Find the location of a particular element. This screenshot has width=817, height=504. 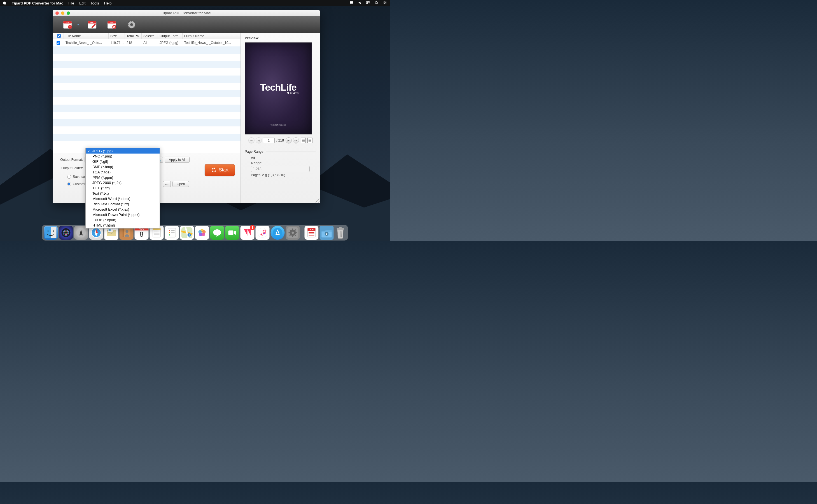

menu-help: Help is located at coordinates (108, 3).